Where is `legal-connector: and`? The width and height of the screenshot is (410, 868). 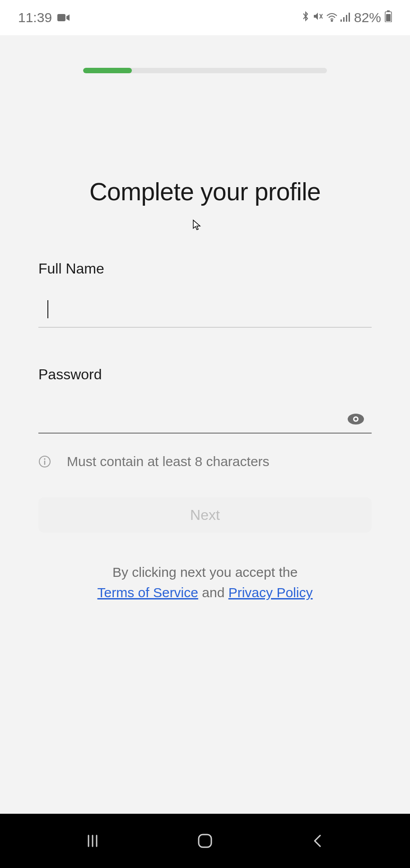 legal-connector: and is located at coordinates (213, 592).